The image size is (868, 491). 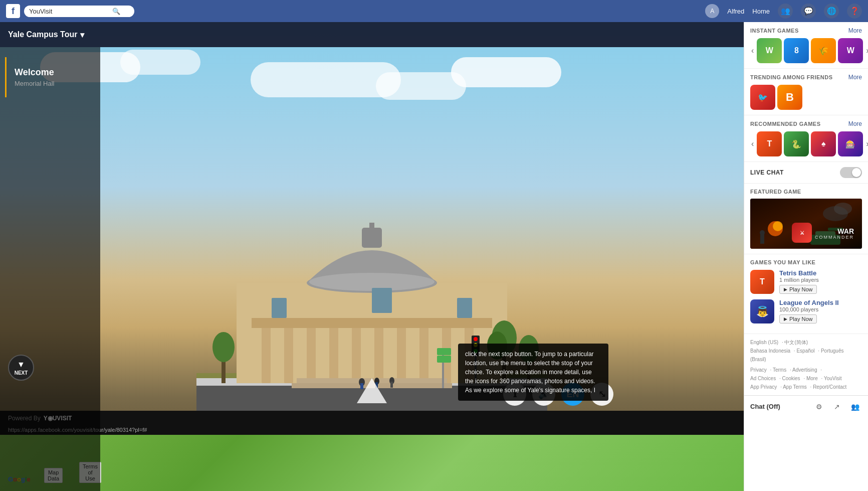 What do you see at coordinates (798, 319) in the screenshot?
I see `loa-play-button: ▶ Play Now` at bounding box center [798, 319].